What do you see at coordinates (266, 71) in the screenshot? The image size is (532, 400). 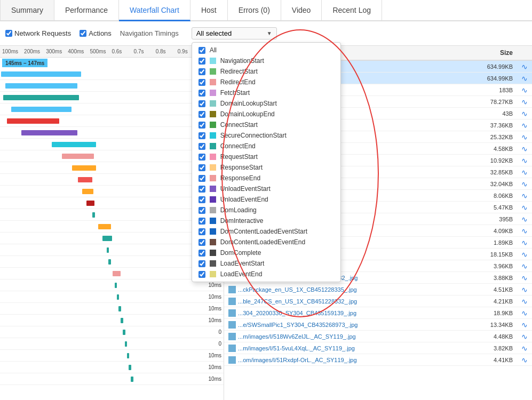 I see `dropdown-item: RedirectStart` at bounding box center [266, 71].